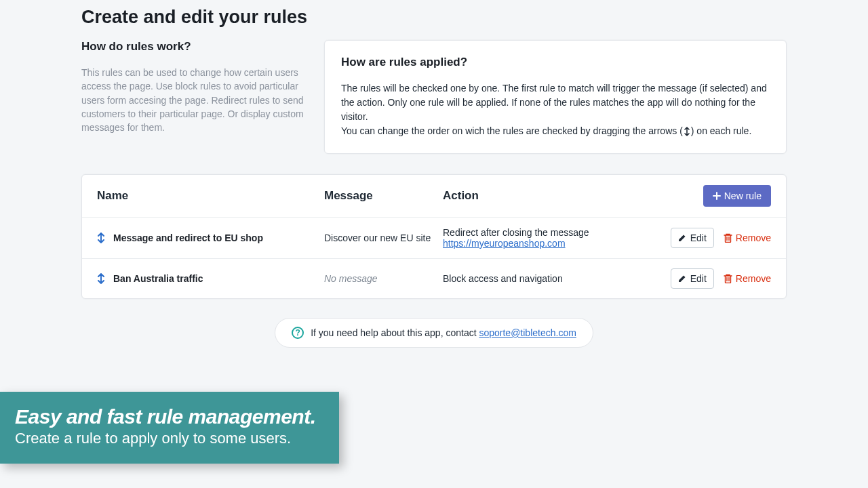 This screenshot has width=868, height=488. What do you see at coordinates (165, 439) in the screenshot?
I see `banner-subtitle: Create a rule to apply only to some user…` at bounding box center [165, 439].